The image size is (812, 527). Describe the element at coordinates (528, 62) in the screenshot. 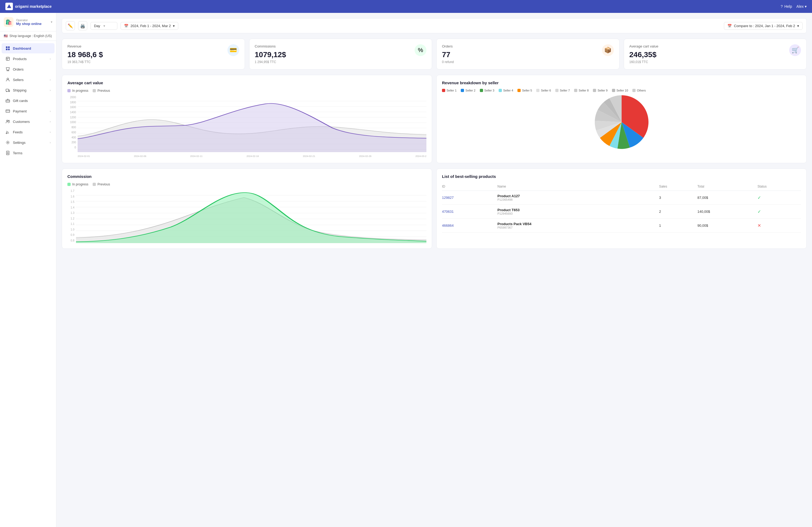

I see `orders-sub: 0 refund` at that location.